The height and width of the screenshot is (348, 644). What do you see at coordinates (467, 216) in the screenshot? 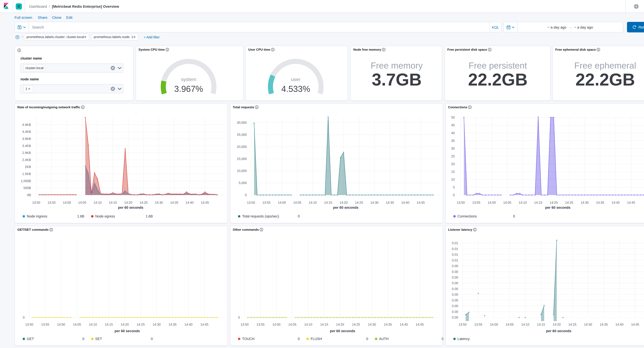
I see `svg-text: Connections` at bounding box center [467, 216].